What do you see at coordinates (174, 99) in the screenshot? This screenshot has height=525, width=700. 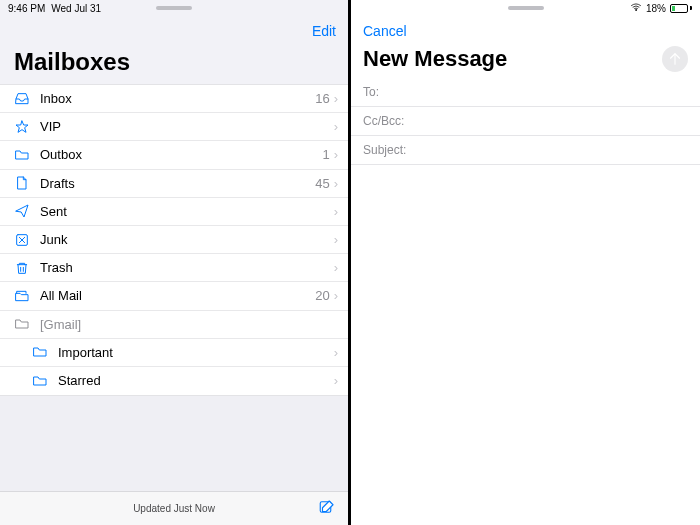 I see `mailbox-row-inbox: Inbox16›` at bounding box center [174, 99].